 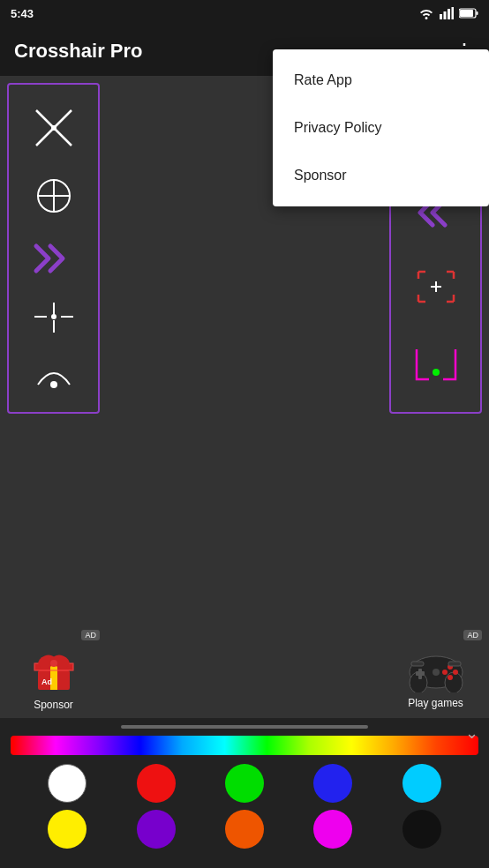 What do you see at coordinates (244, 13) in the screenshot?
I see `status-bar: 5:43` at bounding box center [244, 13].